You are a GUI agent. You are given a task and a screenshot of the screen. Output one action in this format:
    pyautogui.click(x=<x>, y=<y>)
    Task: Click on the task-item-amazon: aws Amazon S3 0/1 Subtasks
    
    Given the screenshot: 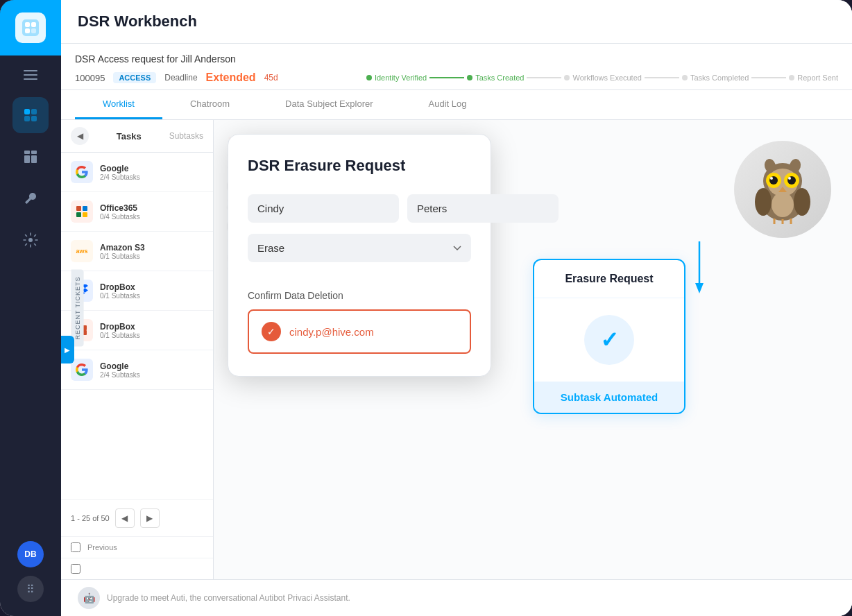 What is the action you would take?
    pyautogui.click(x=137, y=251)
    